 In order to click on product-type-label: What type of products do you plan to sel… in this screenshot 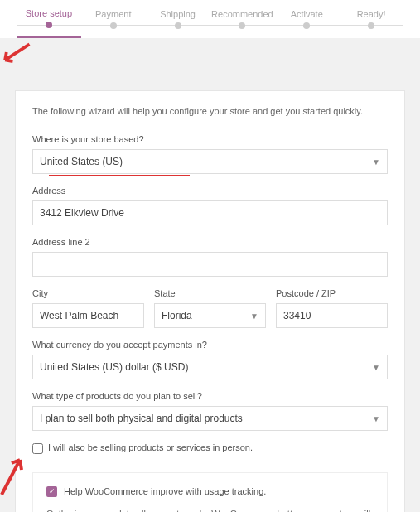, I will do `click(210, 396)`.